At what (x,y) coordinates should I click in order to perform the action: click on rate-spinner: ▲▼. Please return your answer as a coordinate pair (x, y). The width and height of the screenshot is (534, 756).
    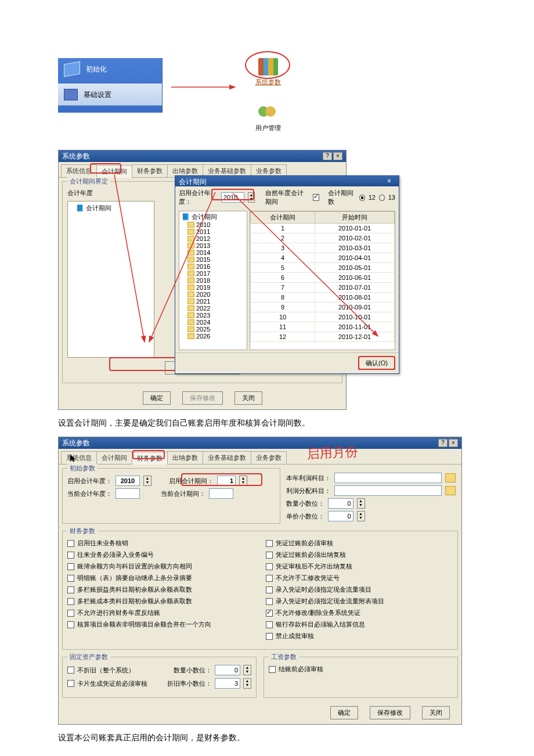
    Looking at the image, I should click on (247, 683).